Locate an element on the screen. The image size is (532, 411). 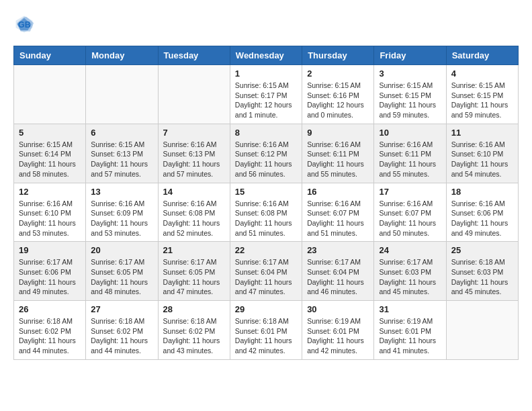
weekday-header: Monday is located at coordinates (122, 56).